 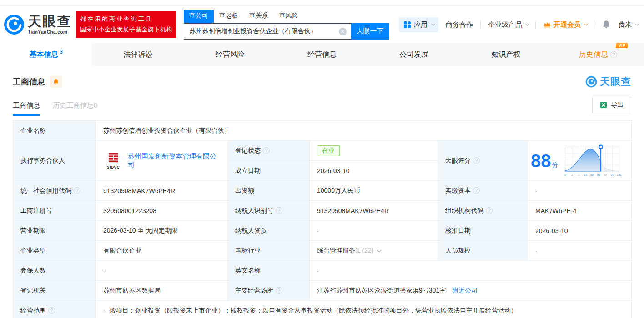 What do you see at coordinates (55, 161) in the screenshot?
I see `managing-partner-label: 执行事务合伙人` at bounding box center [55, 161].